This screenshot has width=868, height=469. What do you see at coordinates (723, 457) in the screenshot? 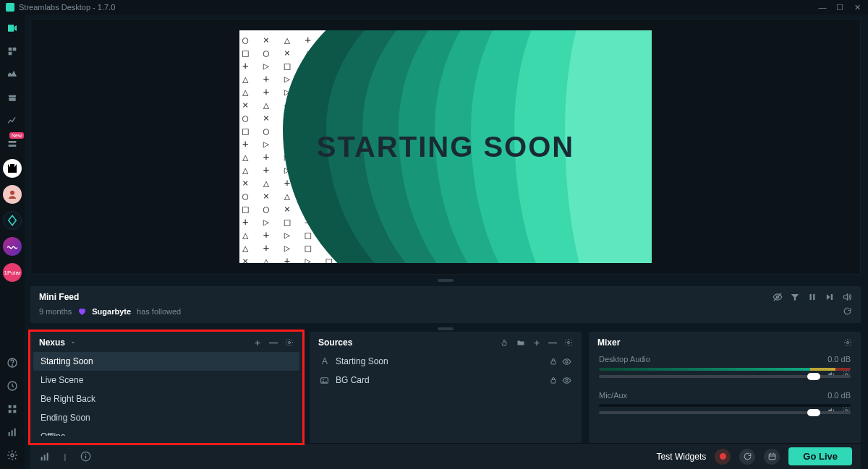
I see `record-button` at bounding box center [723, 457].